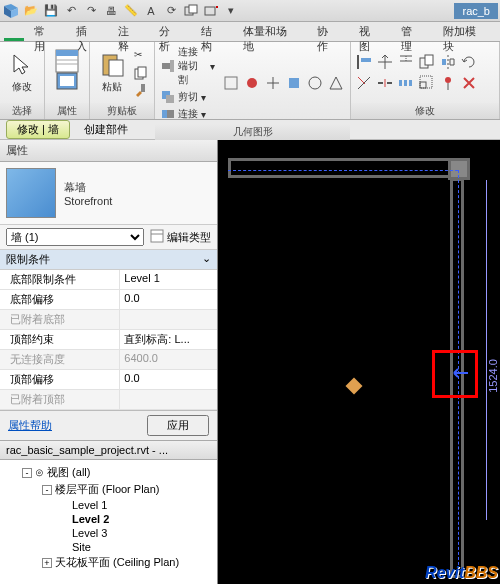  Describe the element at coordinates (108, 547) in the screenshot. I see `tree-site: Site` at that location.